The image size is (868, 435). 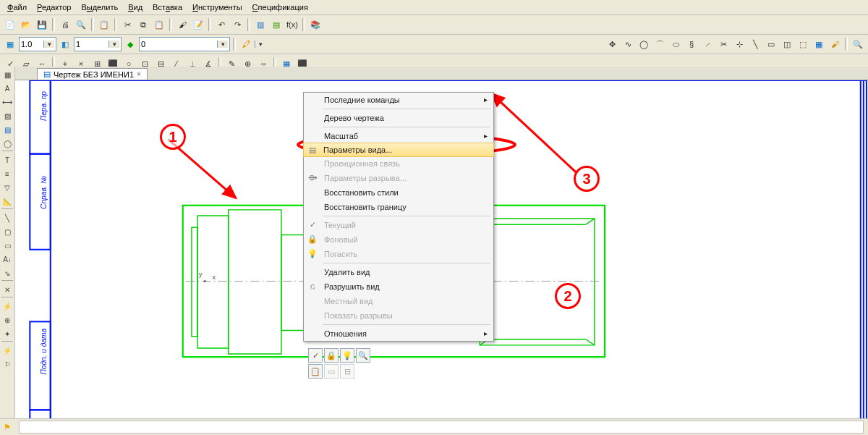 I want to click on arc-icon: ⌒, so click(x=660, y=44).